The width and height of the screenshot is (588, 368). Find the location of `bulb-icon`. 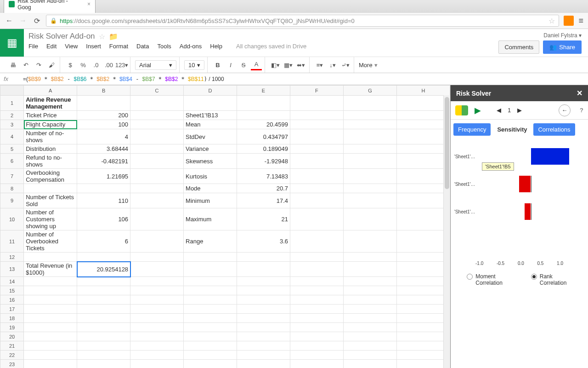

bulb-icon is located at coordinates (462, 110).